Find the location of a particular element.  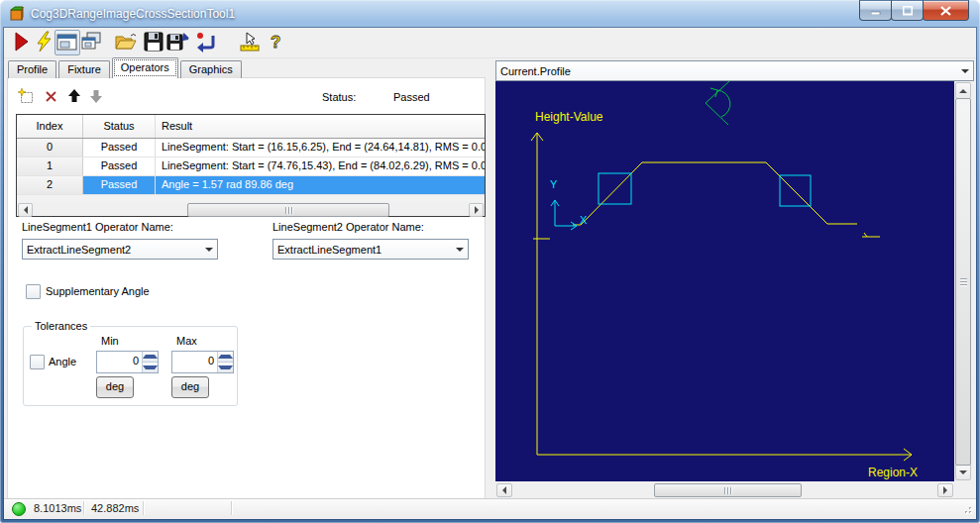

marker-x-label: X is located at coordinates (584, 220).